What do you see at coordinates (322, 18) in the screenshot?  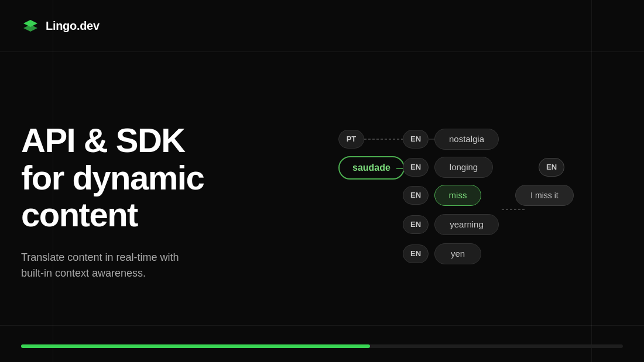 I see `header: Lingo.dev` at bounding box center [322, 18].